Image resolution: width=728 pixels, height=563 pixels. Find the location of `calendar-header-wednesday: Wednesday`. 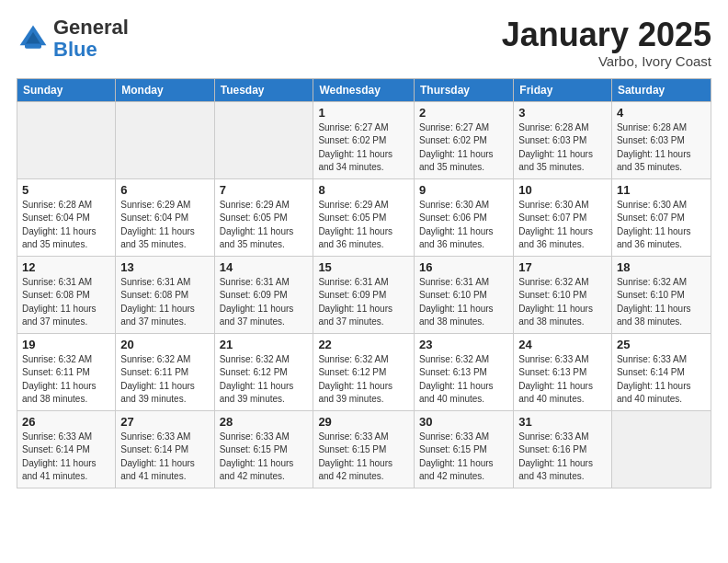

calendar-header-wednesday: Wednesday is located at coordinates (364, 90).